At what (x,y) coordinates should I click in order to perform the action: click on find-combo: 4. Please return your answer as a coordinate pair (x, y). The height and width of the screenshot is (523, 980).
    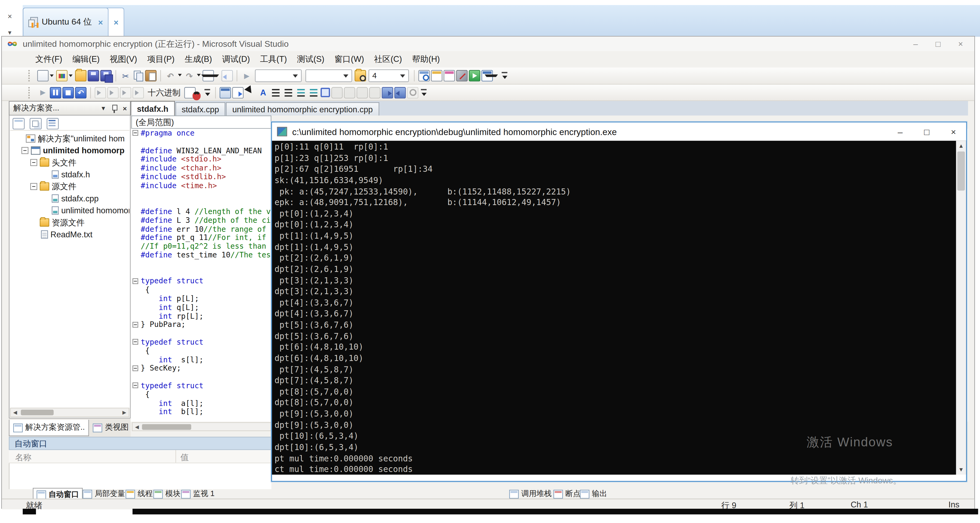
    Looking at the image, I should click on (389, 76).